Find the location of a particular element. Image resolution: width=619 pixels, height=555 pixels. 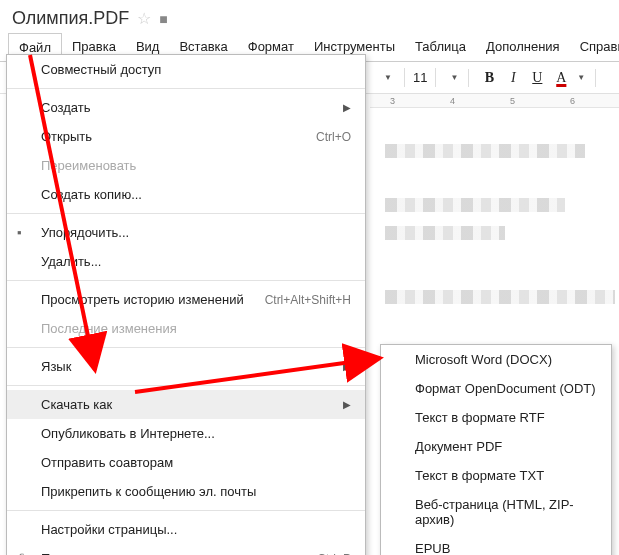

folder-icon: ▪ is located at coordinates (20, 232).